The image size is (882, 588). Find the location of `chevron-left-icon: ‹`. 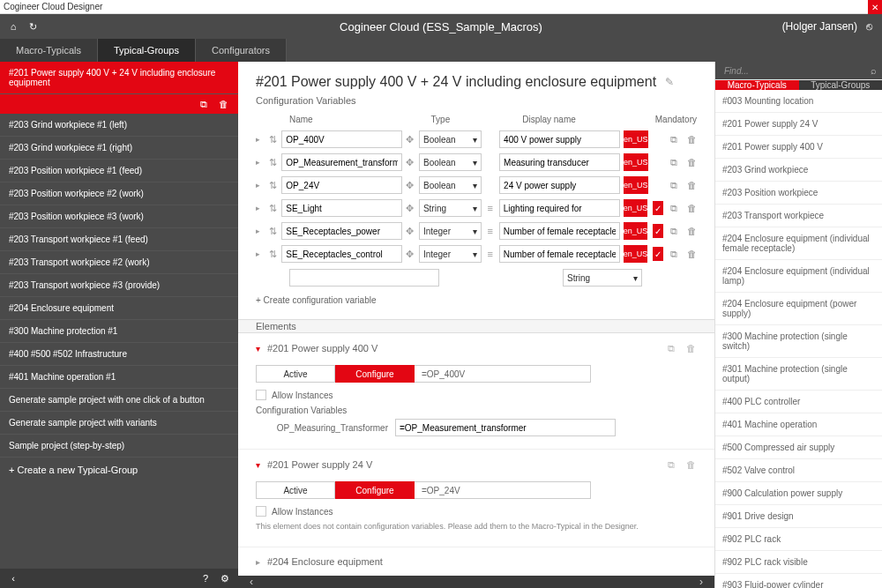

chevron-left-icon: ‹ is located at coordinates (251, 582).